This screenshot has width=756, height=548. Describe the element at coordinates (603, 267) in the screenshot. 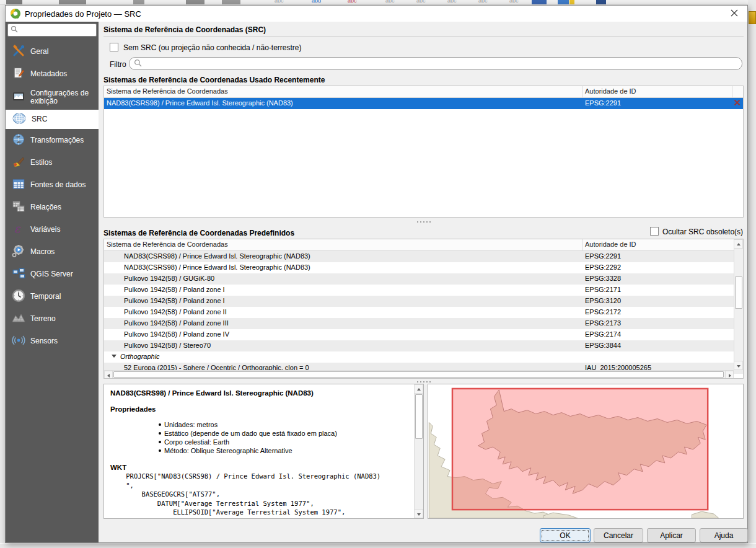

I see `crs-authid: EPSG:2292` at that location.